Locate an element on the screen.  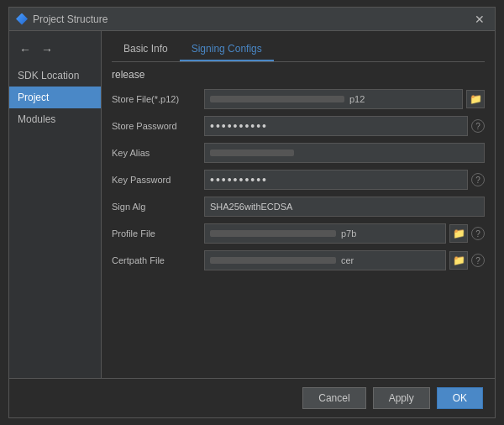
store-file-input-wrap: p12 📁 is located at coordinates (344, 99).